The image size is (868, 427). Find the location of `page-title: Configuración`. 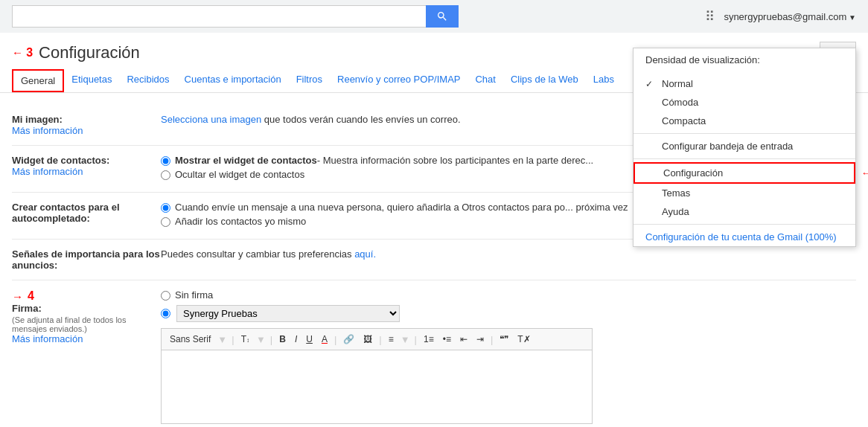

page-title: Configuración is located at coordinates (89, 53).